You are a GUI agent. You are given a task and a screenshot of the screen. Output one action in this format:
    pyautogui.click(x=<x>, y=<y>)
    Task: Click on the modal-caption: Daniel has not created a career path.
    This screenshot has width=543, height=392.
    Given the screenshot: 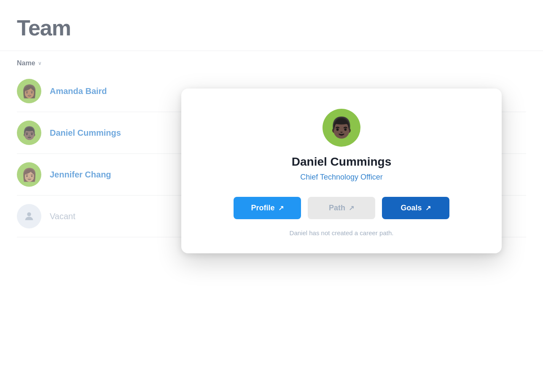 What is the action you would take?
    pyautogui.click(x=341, y=233)
    